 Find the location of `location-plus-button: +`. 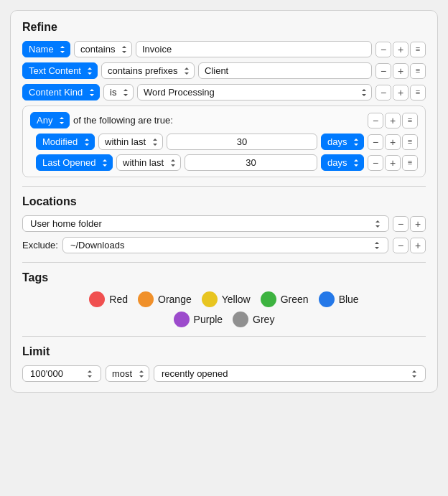

location-plus-button: + is located at coordinates (418, 224).